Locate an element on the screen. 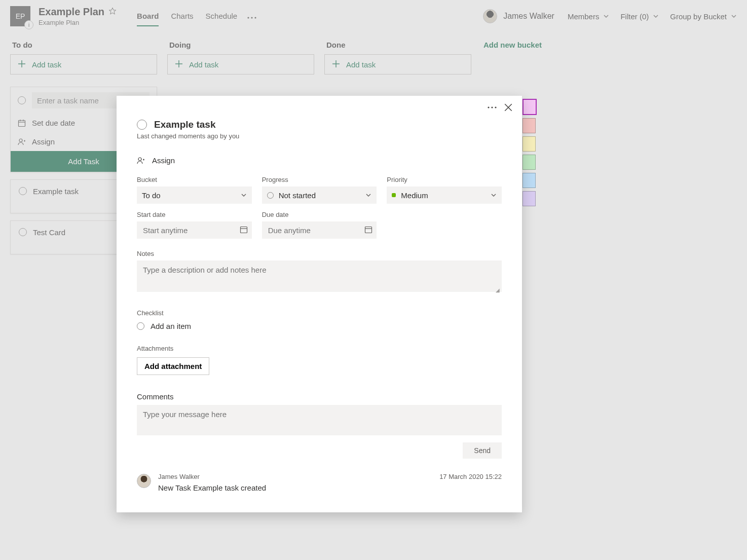  last-changed-text: Last changed moments ago by you is located at coordinates (319, 136).